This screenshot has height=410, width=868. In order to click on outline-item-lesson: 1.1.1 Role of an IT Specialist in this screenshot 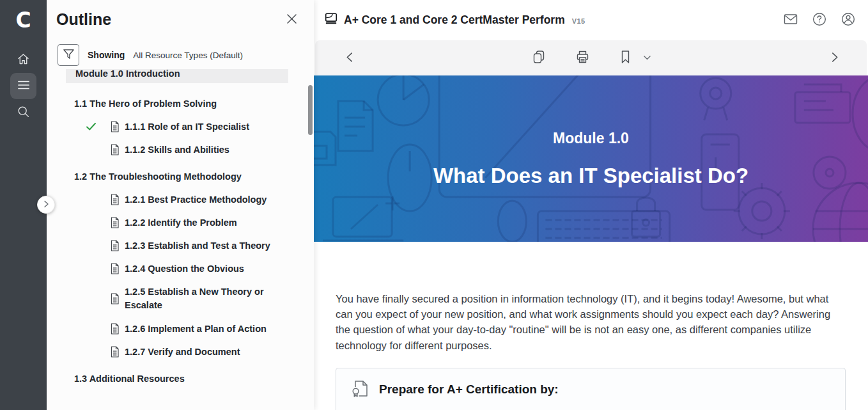, I will do `click(178, 127)`.